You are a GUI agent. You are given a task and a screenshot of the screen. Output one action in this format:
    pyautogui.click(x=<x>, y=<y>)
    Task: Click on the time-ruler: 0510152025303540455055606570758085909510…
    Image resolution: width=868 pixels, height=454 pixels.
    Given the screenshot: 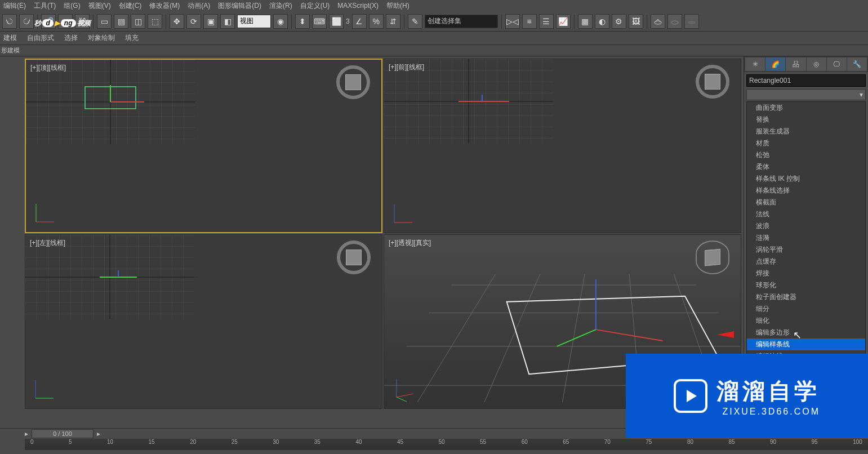 What is the action you would take?
    pyautogui.click(x=446, y=444)
    